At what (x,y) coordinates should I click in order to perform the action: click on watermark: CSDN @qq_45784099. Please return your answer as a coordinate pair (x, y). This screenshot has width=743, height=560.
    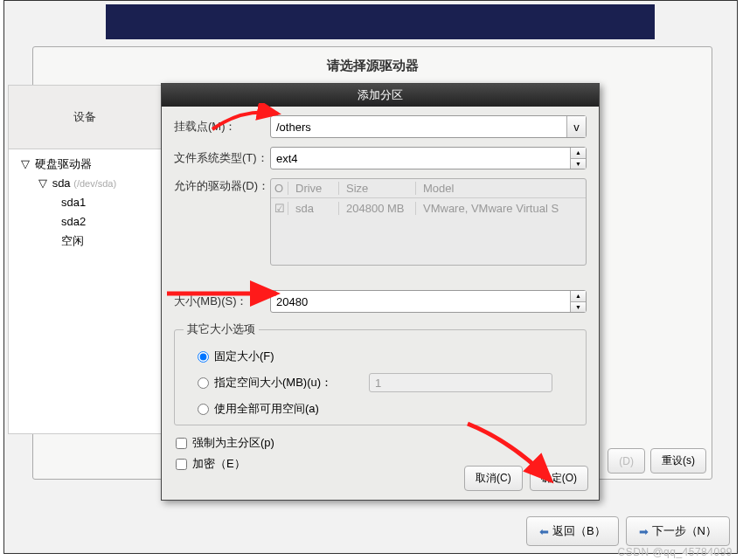
    Looking at the image, I should click on (675, 552).